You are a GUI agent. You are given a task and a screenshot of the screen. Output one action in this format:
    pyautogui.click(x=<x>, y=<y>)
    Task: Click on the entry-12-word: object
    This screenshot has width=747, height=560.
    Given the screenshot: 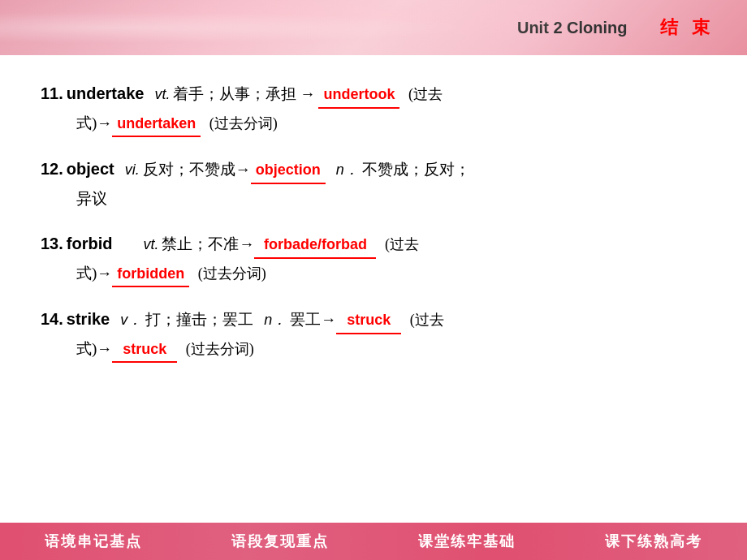 What is the action you would take?
    pyautogui.click(x=91, y=169)
    